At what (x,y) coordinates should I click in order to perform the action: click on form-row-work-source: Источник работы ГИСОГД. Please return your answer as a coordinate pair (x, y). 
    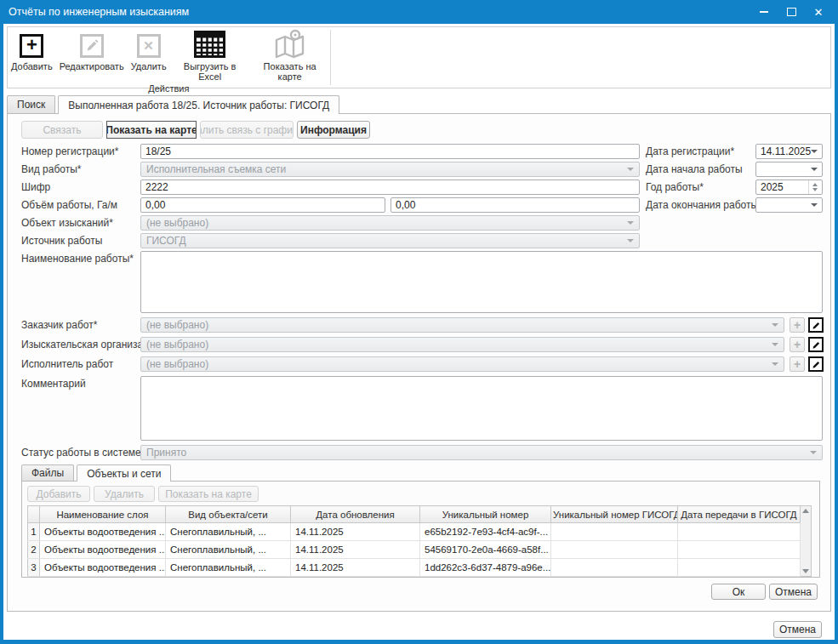
    Looking at the image, I should click on (422, 241).